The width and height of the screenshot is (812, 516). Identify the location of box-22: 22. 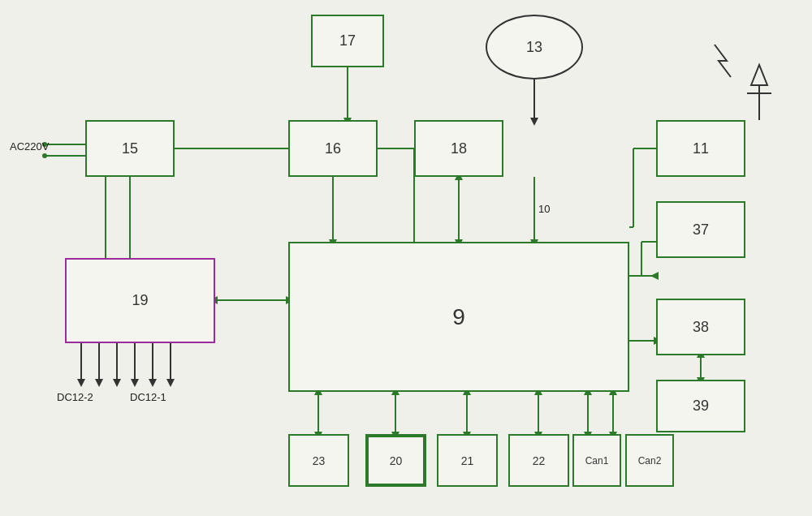
(539, 461).